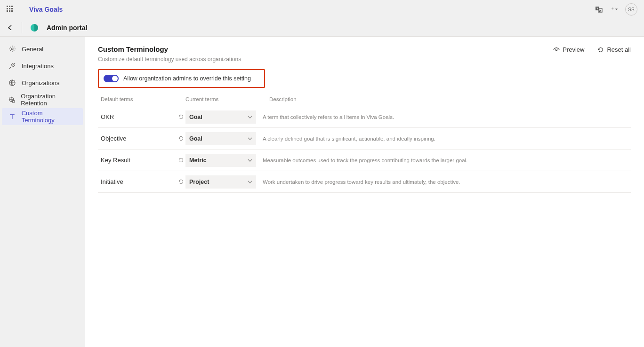  What do you see at coordinates (364, 160) in the screenshot?
I see `table-row: Key Result Metric Measurable outcomes us…` at bounding box center [364, 160].